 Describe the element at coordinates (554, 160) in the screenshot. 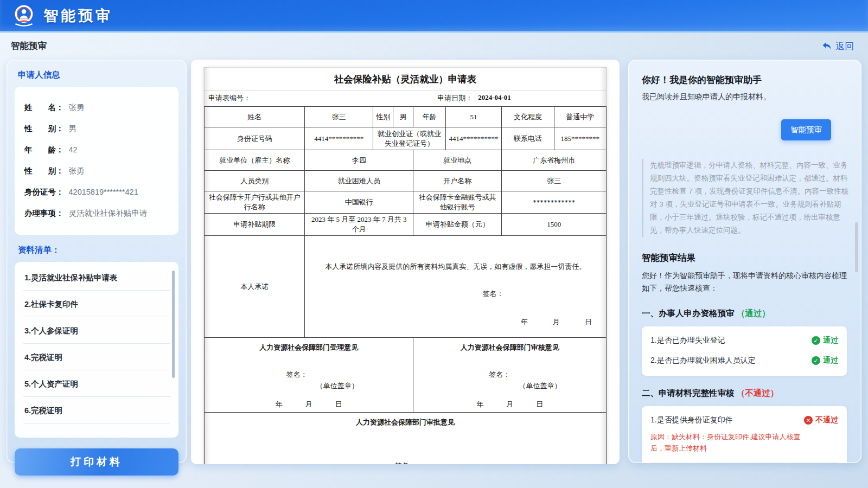

I see `cell-place-value: 广东省梅州市` at that location.